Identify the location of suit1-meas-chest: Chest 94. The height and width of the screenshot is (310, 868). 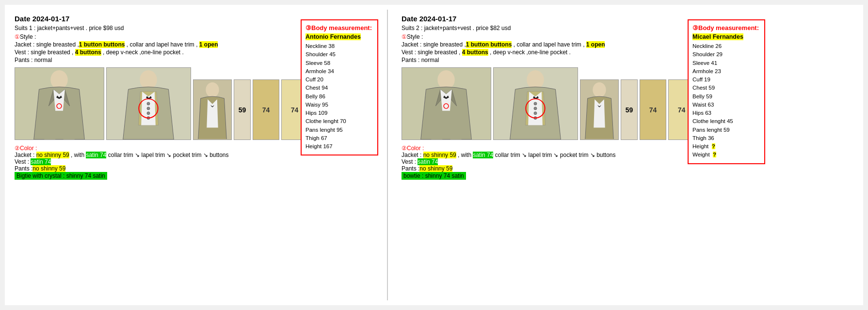
(339, 88).